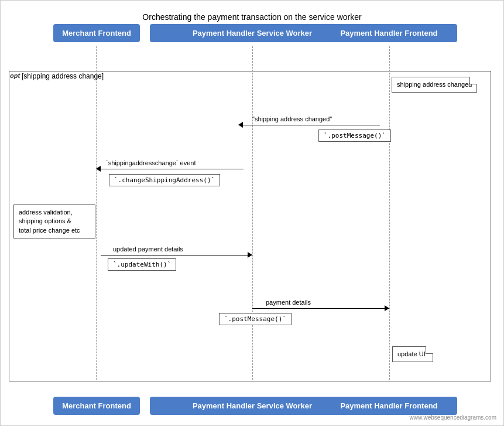  Describe the element at coordinates (389, 33) in the screenshot. I see `actor-frontend-top: Payment Handler Frontend` at that location.